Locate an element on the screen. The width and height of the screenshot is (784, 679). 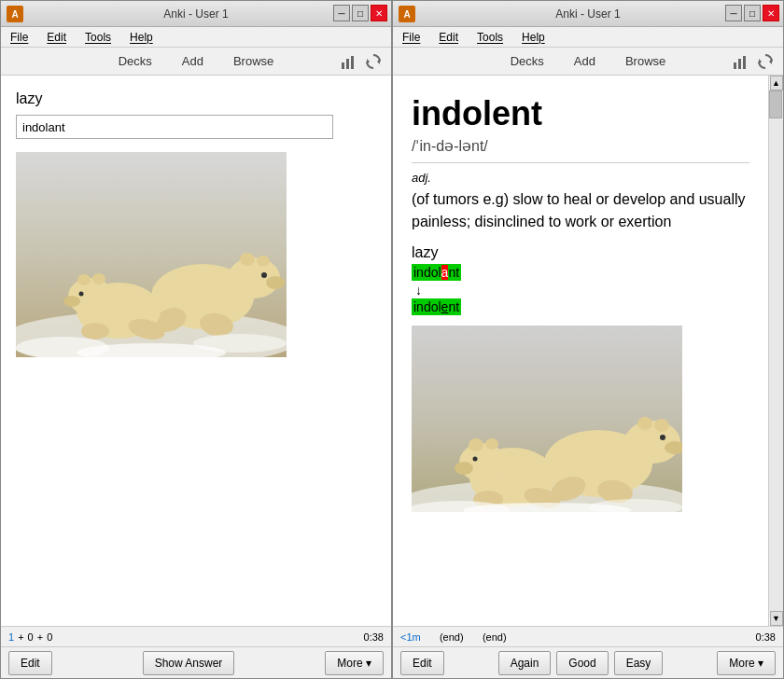
titlebar-1: Anki - User 1 ─ □ ✕ A is located at coordinates (196, 14).